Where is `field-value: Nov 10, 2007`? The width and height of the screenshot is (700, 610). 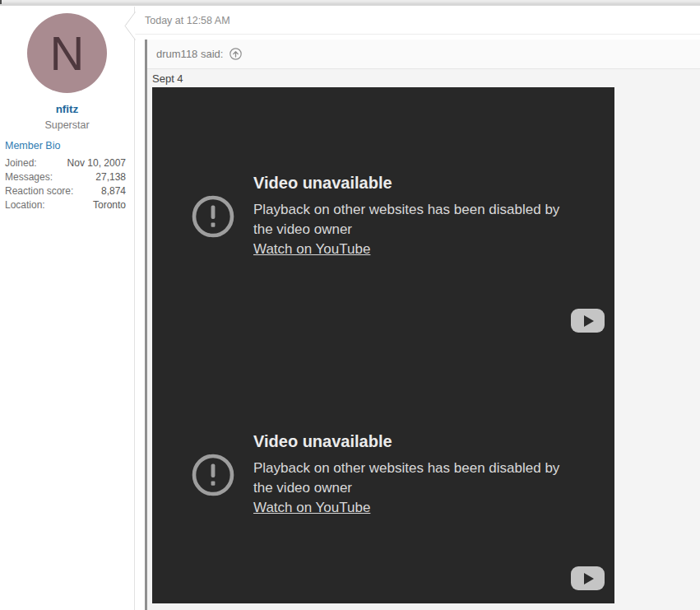 field-value: Nov 10, 2007 is located at coordinates (97, 163).